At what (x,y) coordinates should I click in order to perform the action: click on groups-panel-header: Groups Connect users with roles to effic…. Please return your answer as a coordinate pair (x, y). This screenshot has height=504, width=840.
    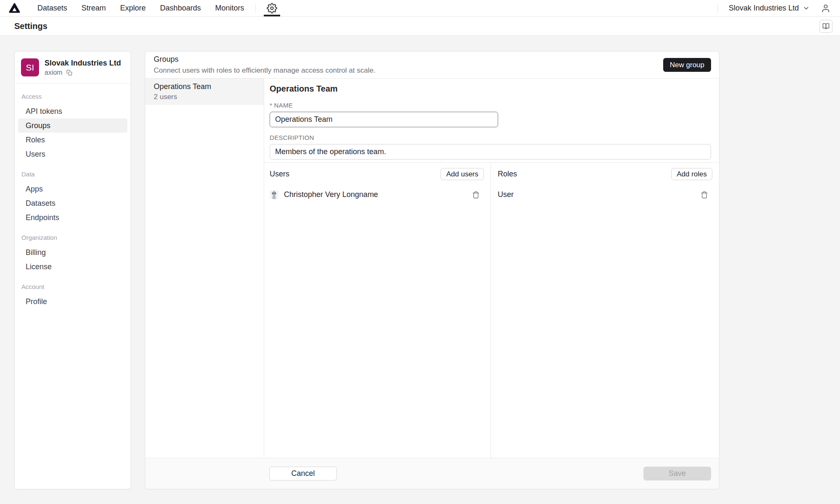
    Looking at the image, I should click on (432, 65).